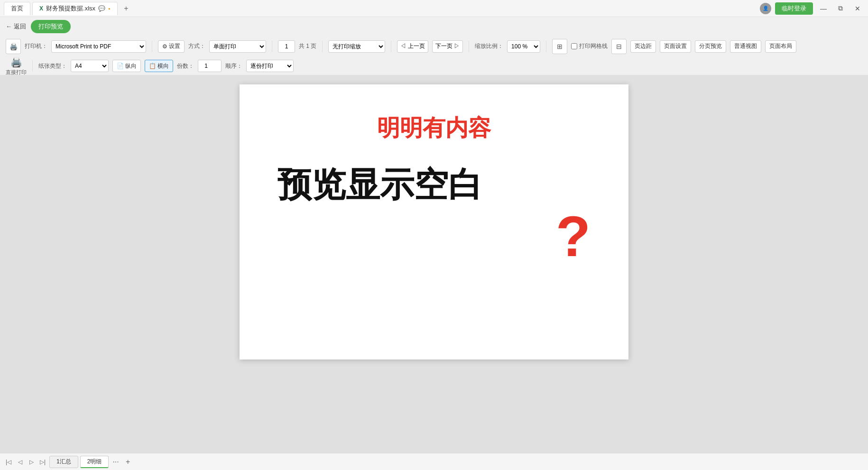 The image size is (868, 470). I want to click on back-label: 返回, so click(20, 27).